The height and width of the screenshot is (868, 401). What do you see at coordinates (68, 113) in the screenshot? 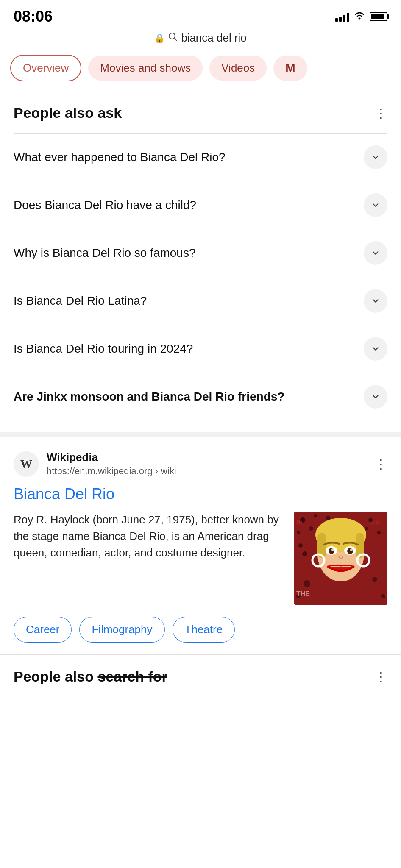
I see `paa-title: People also ask` at bounding box center [68, 113].